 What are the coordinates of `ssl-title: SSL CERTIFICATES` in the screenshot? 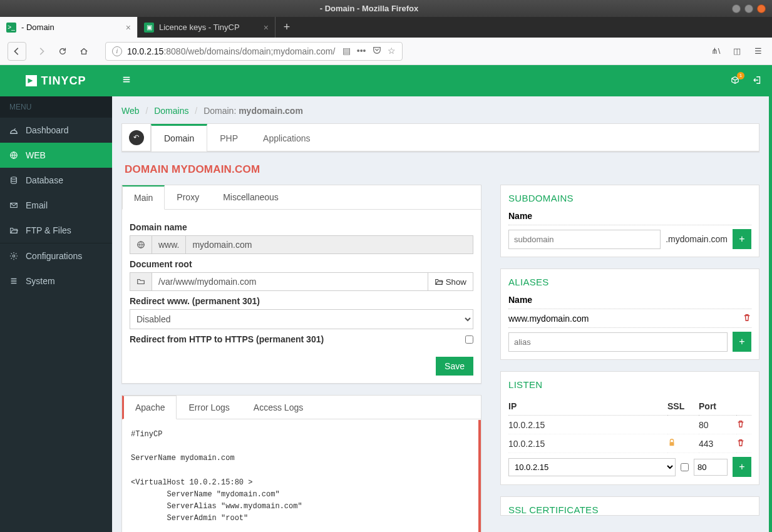 It's located at (630, 509).